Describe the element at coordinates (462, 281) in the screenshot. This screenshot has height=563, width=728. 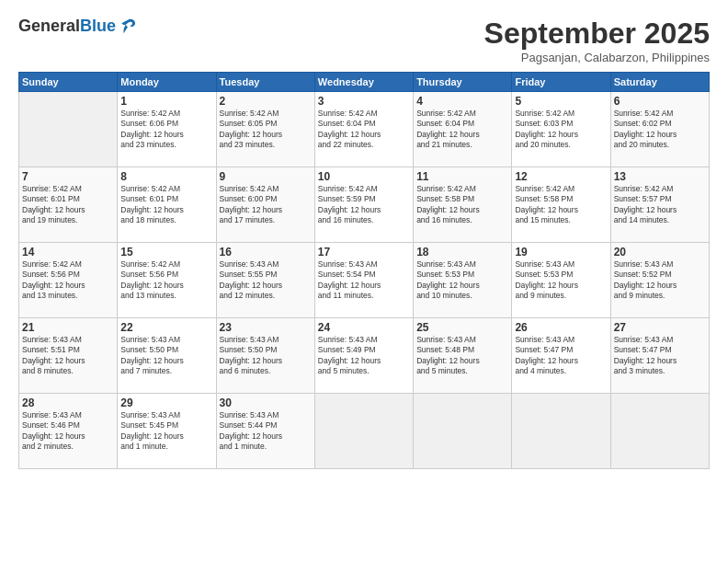
I see `day-info: Sunrise: 5:43 AM Sunset: 5:53 PM Dayligh…` at that location.